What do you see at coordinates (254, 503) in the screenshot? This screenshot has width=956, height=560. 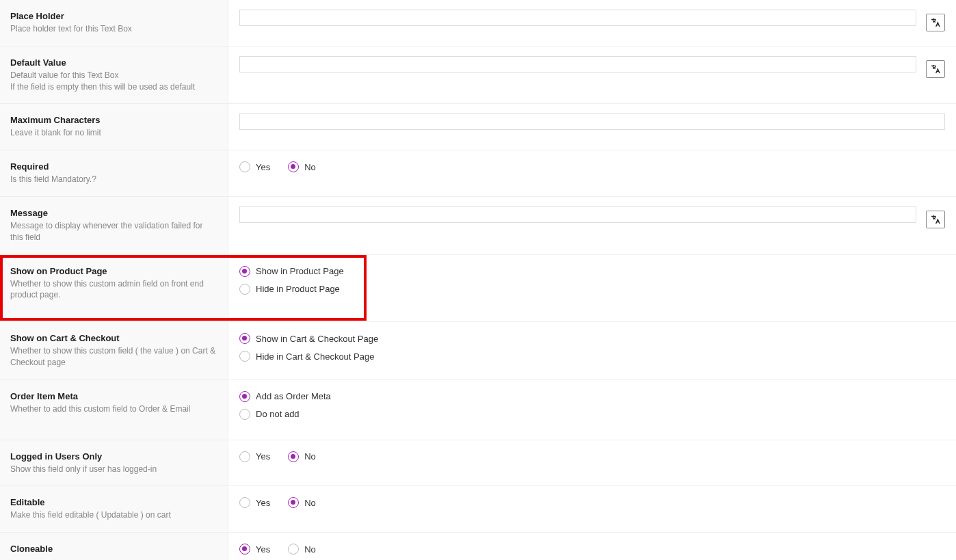 I see `editable-yes-radio: Yes` at bounding box center [254, 503].